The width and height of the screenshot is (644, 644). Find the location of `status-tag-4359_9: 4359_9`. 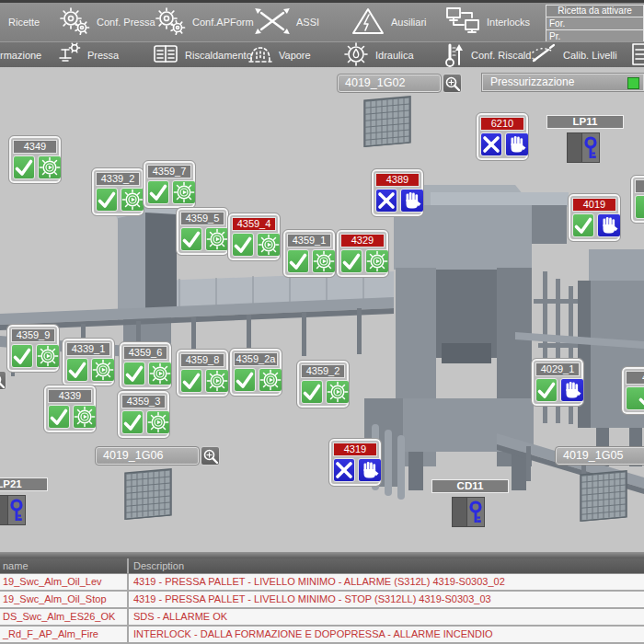

status-tag-4359_9: 4359_9 is located at coordinates (33, 348).